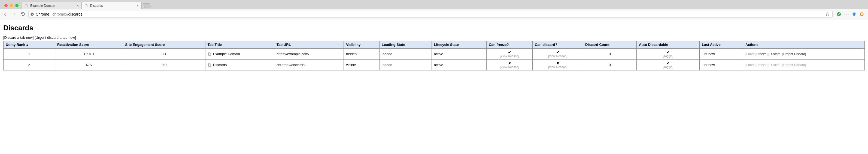 The height and width of the screenshot is (154, 868). I want to click on cell-site-engagement: 8.1, so click(164, 54).